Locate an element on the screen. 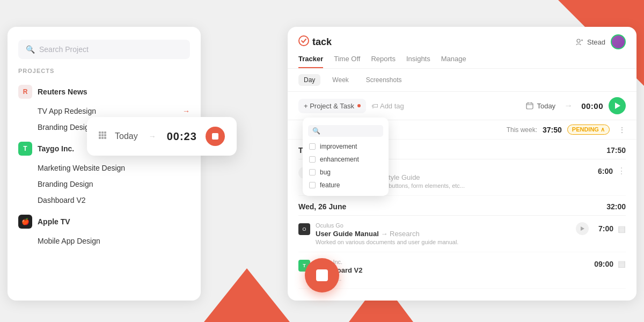  deco-triangle-bottom-center is located at coordinates (247, 295).